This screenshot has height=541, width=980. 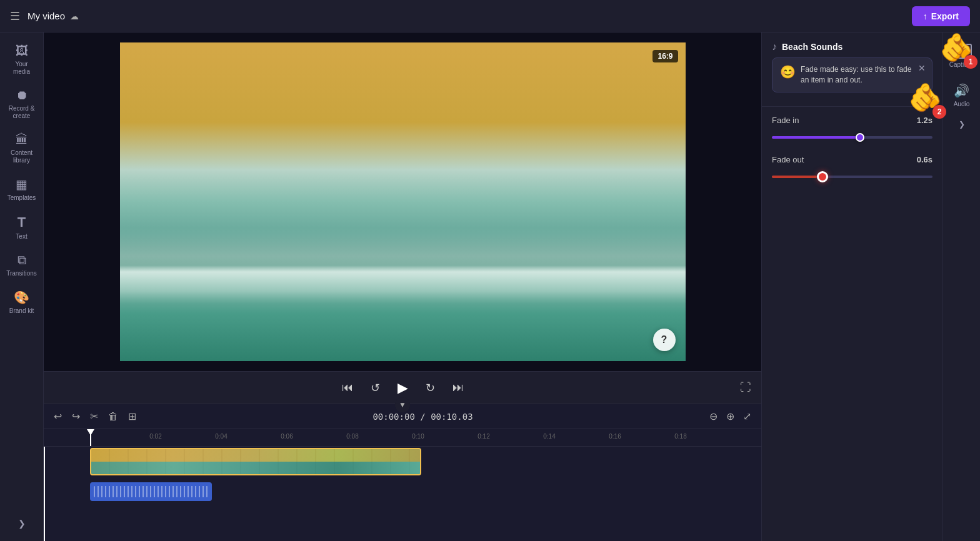 I want to click on fade-in-label: Fade in, so click(x=785, y=120).